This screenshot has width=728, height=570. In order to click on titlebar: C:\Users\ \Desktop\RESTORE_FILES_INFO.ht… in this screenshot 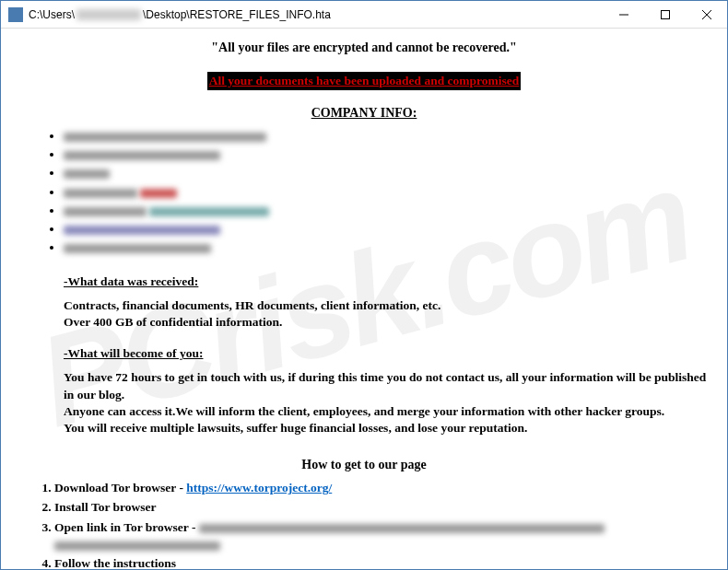, I will do `click(364, 15)`.